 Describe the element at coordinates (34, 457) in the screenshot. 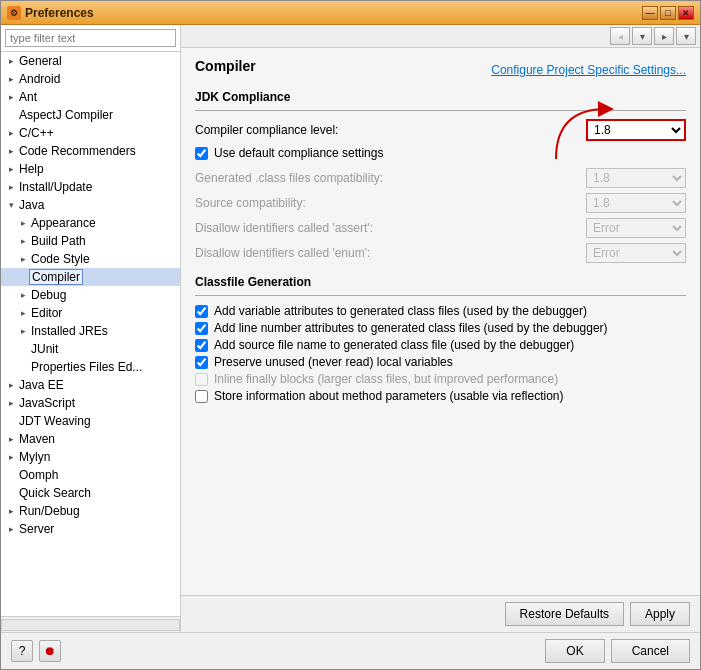

I see `label-mylyn: Mylyn` at that location.